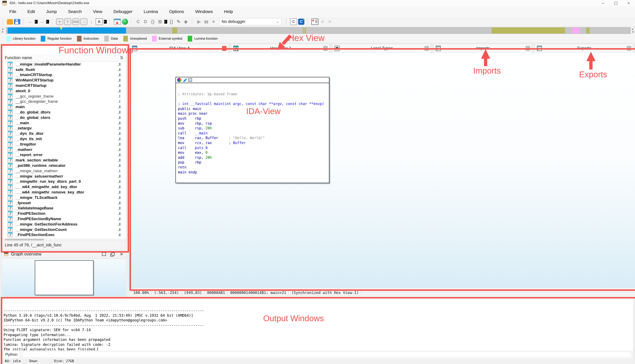 Image resolution: width=635 pixels, height=364 pixels. Describe the element at coordinates (177, 12) in the screenshot. I see `menu-options: Options` at that location.